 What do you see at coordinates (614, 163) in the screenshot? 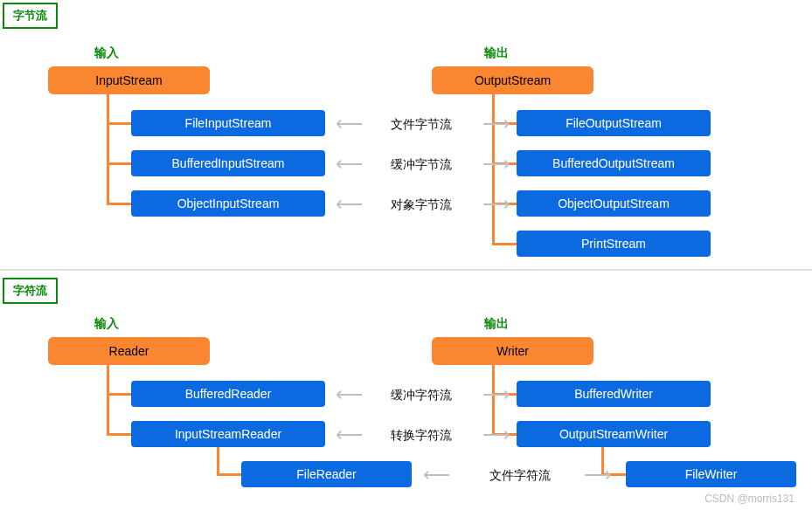
I see `bufferedoutputstream-box: BufferedOutputStream` at bounding box center [614, 163].